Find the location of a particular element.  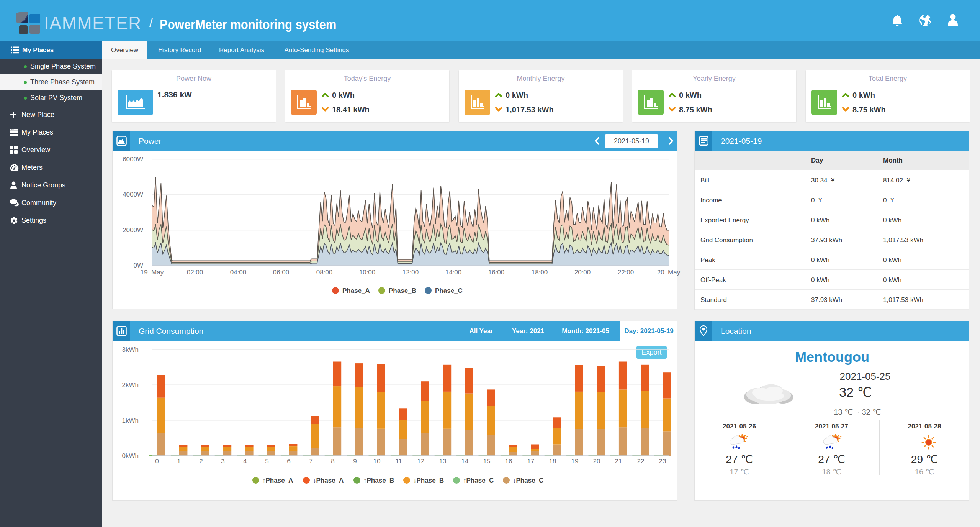

svg-text: 16:00 is located at coordinates (496, 272).